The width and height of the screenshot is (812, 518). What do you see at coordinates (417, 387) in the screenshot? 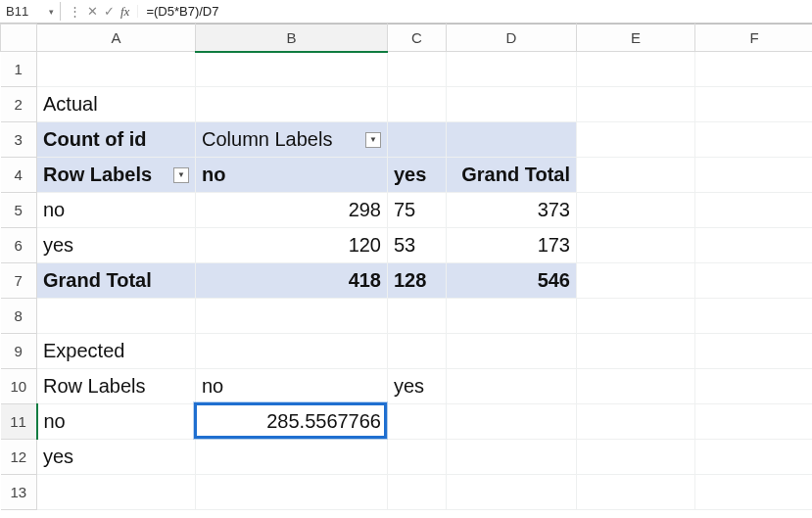
I see `cell-C10: yes` at bounding box center [417, 387].